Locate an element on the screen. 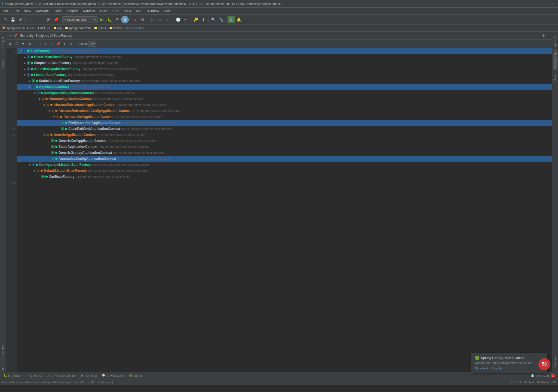 Image resolution: width=558 pixels, height=392 pixels. bottom-tab-event-log: 📋 Event Log 1 is located at coordinates (543, 376).